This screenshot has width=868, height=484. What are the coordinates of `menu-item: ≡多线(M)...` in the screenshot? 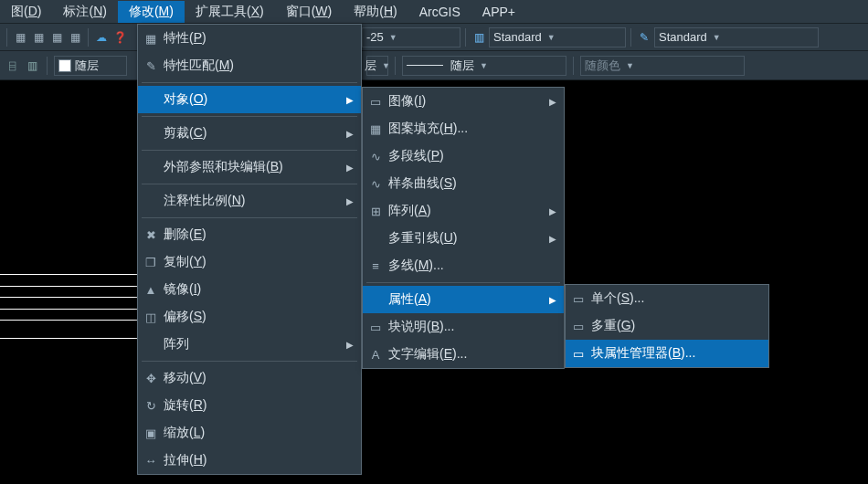 It's located at (463, 266).